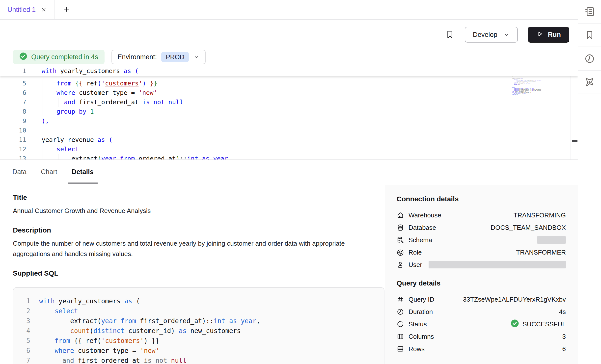 The width and height of the screenshot is (601, 364). I want to click on detail-value: 4s, so click(562, 312).